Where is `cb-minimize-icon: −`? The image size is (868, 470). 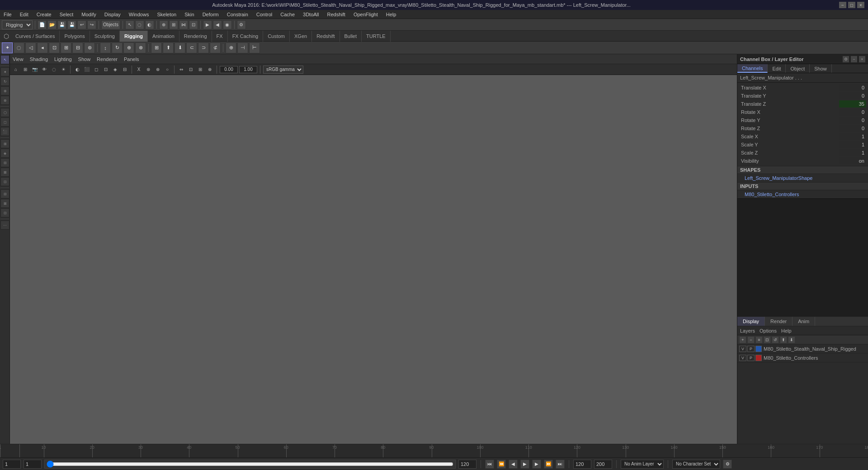 cb-minimize-icon: − is located at coordinates (854, 59).